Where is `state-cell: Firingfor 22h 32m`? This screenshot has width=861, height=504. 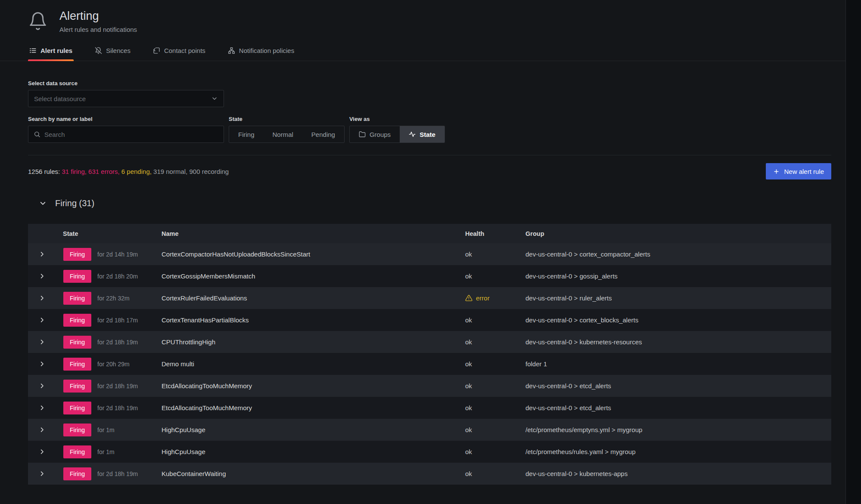
state-cell: Firingfor 22h 32m is located at coordinates (109, 298).